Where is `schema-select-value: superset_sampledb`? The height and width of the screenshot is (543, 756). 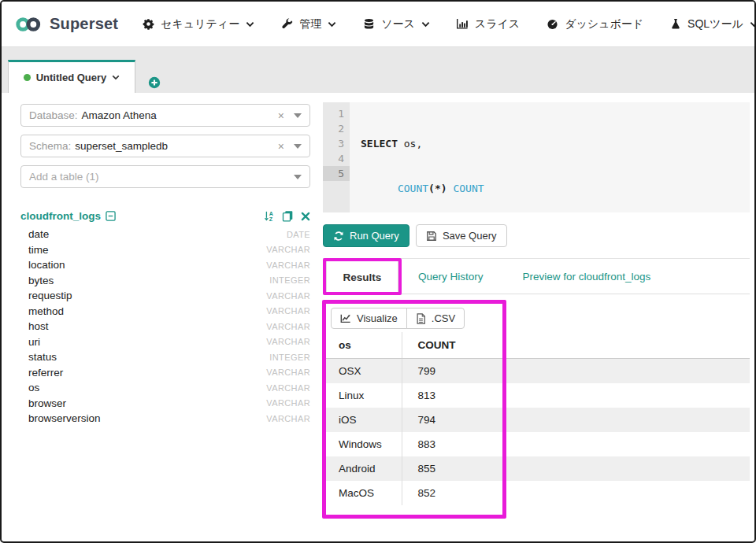 schema-select-value: superset_sampledb is located at coordinates (121, 146).